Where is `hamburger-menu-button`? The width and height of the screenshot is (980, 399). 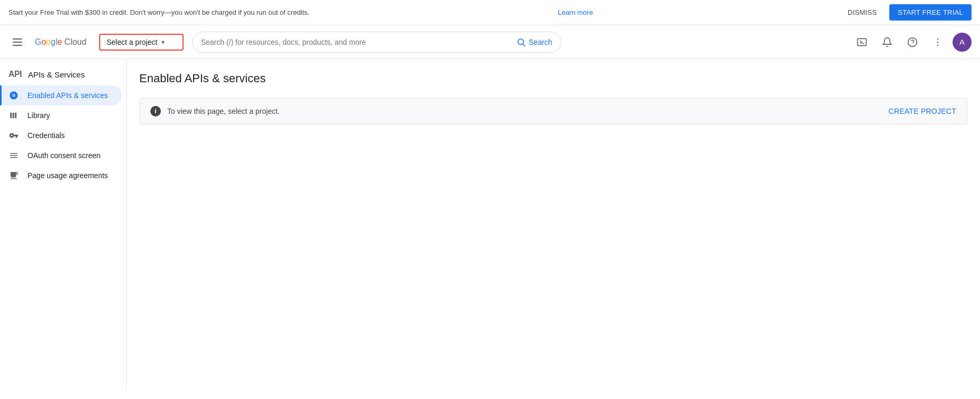 hamburger-menu-button is located at coordinates (17, 42).